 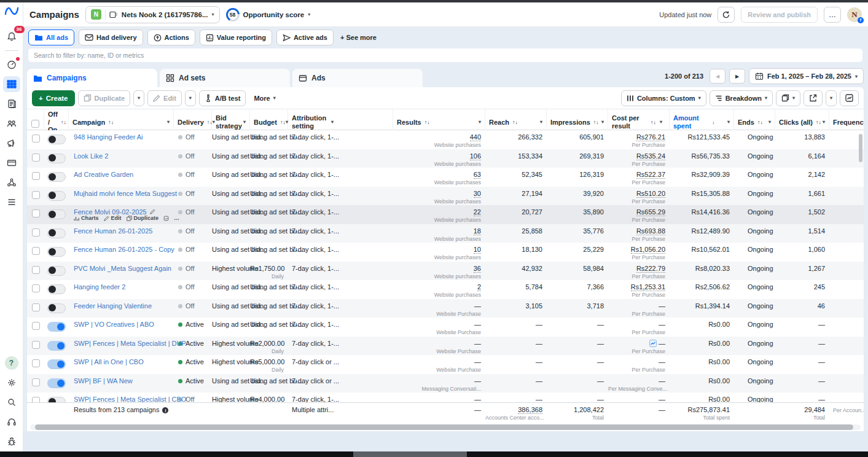 What do you see at coordinates (139, 98) in the screenshot?
I see `duplicate-dropdown-button: ▾` at bounding box center [139, 98].